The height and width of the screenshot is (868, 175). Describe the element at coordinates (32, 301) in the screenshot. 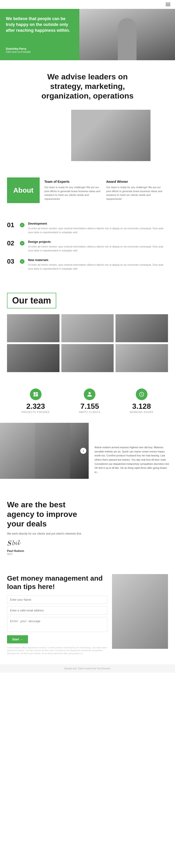

I see `our-team-header-box: Our team` at that location.